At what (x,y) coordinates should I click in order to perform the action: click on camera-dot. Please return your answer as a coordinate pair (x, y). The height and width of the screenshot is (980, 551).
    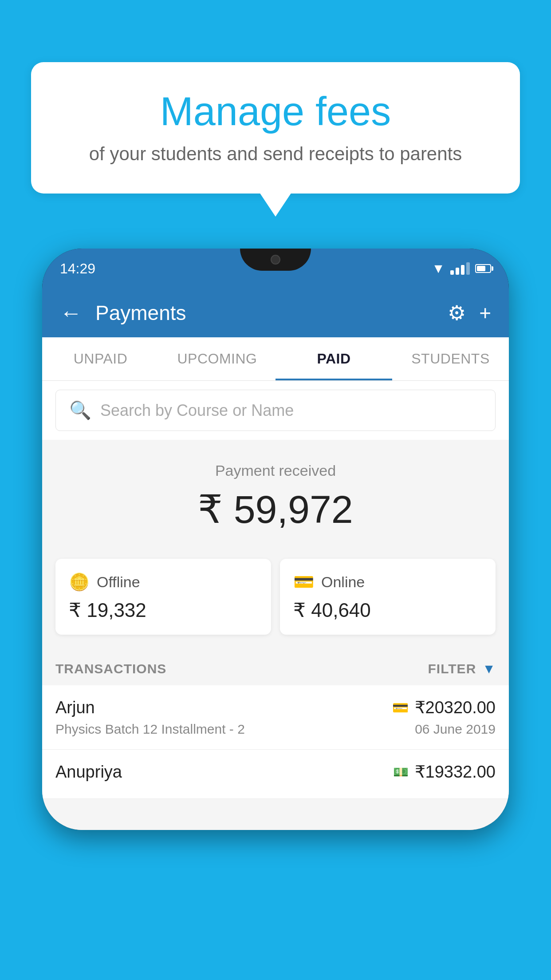
    Looking at the image, I should click on (276, 260).